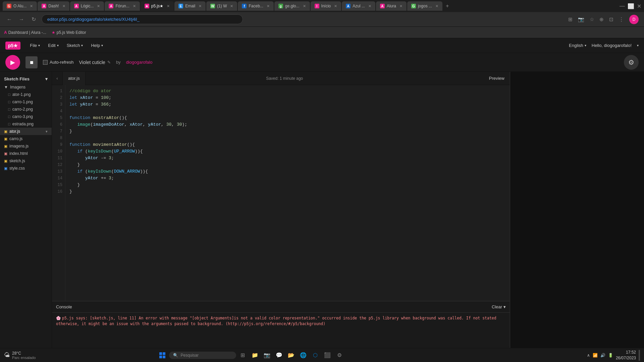  Describe the element at coordinates (303, 355) in the screenshot. I see `taskbar-edge: 🌐` at that location.